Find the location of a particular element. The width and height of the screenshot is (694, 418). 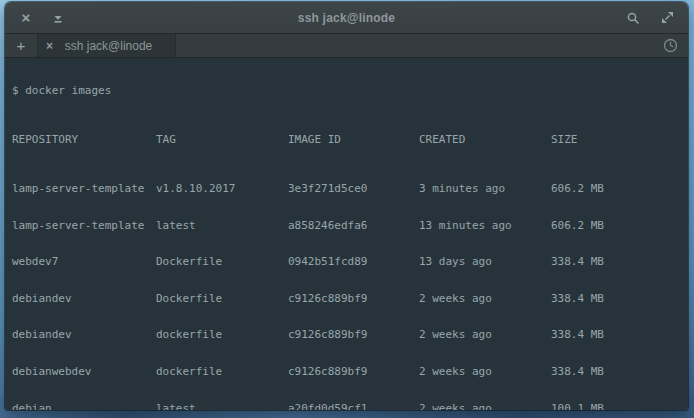

cell-image-id: a858246edfa6 is located at coordinates (354, 226).